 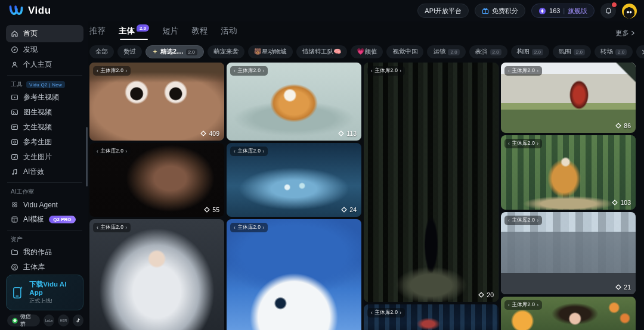 I want to click on filter-chip-featured: 精选2.... 2.0, so click(x=175, y=52).